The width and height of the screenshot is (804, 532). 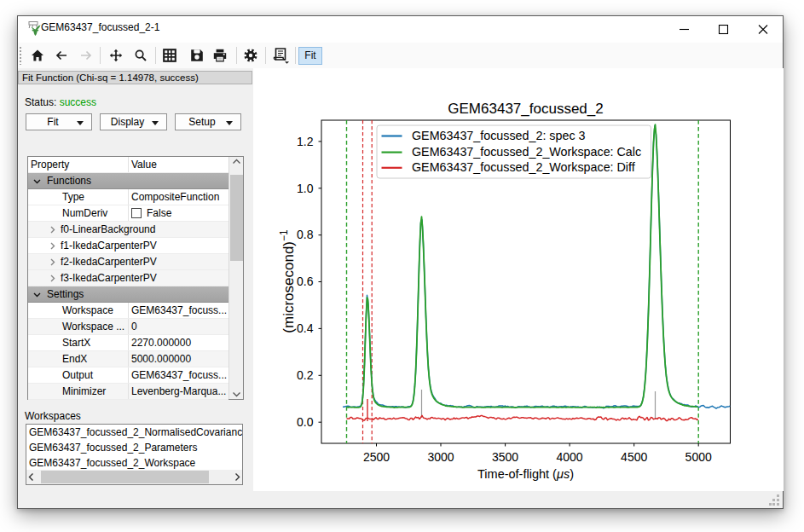 I want to click on svg-text: 3500, so click(x=505, y=457).